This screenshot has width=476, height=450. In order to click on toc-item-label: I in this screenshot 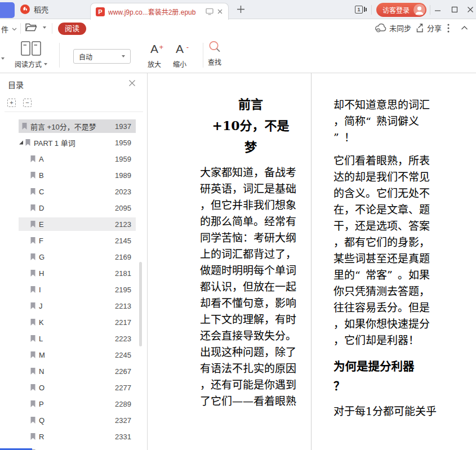, I will do `click(40, 289)`.